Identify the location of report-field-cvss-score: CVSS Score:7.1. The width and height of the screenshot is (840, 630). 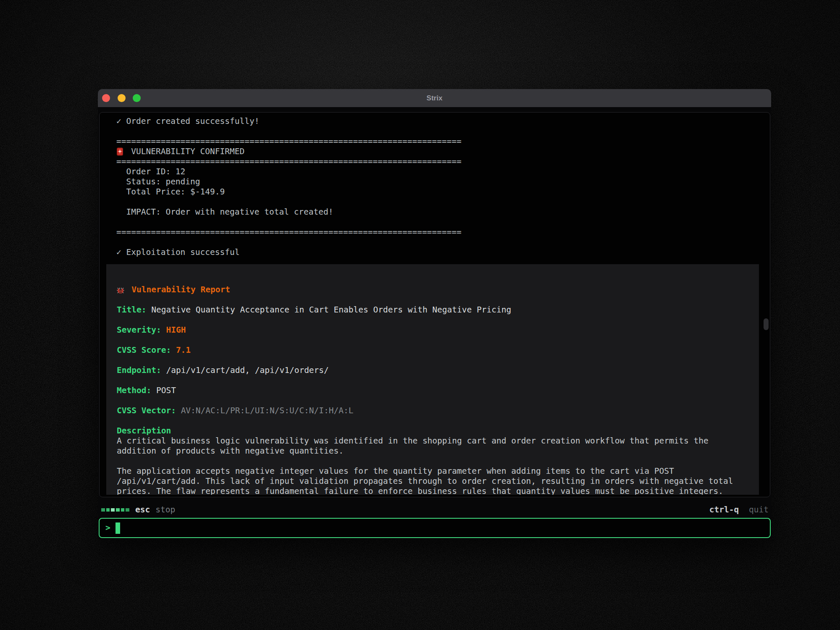
(433, 350).